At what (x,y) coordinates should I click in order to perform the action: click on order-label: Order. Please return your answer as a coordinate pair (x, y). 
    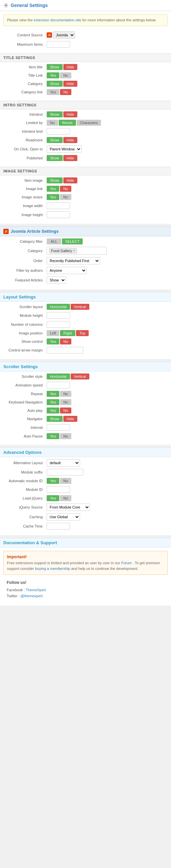
    Looking at the image, I should click on (25, 261).